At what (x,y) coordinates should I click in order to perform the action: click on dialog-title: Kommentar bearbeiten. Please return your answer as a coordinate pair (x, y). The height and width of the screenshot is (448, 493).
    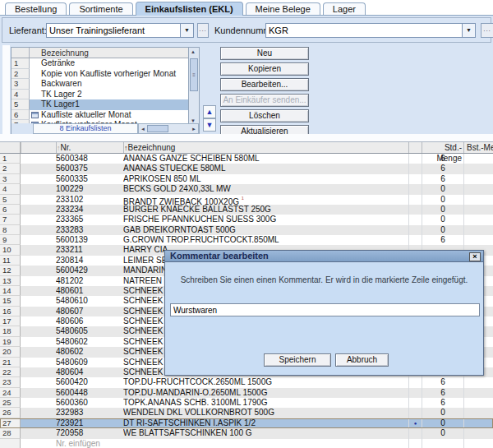
    Looking at the image, I should click on (324, 256).